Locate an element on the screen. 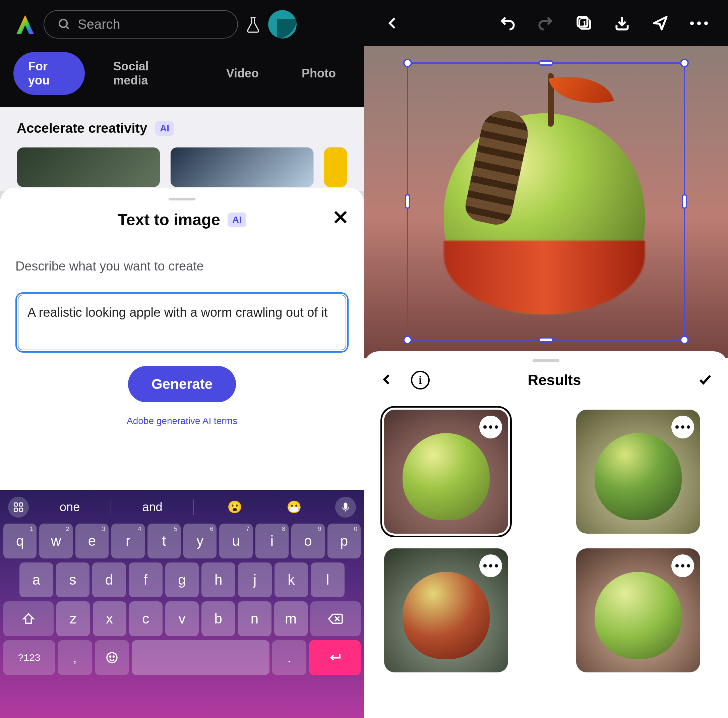 The height and width of the screenshot is (718, 728). key-q: q1 is located at coordinates (20, 541).